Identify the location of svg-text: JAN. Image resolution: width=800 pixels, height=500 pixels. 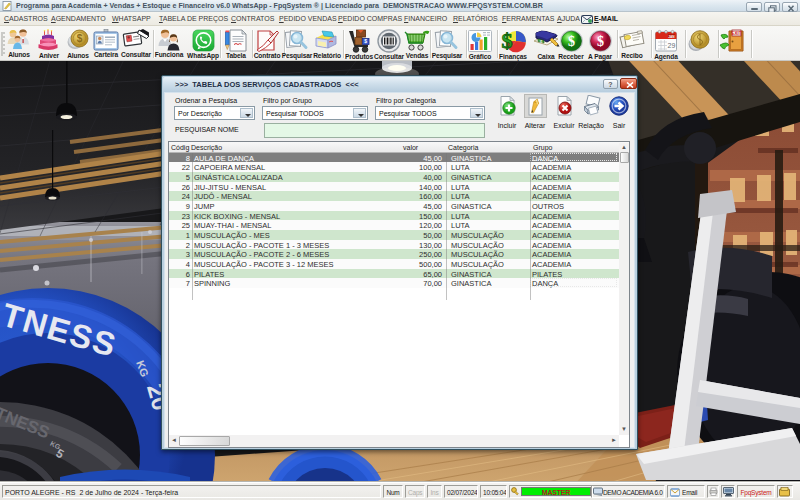
(672, 37).